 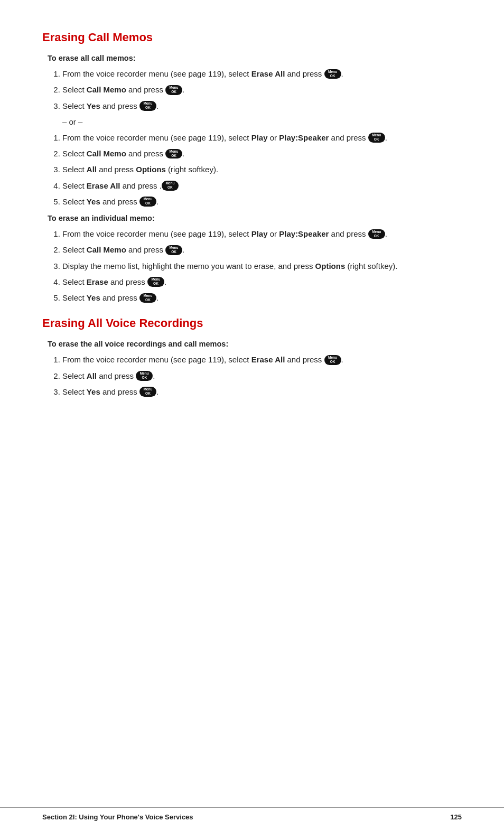 I want to click on list-item: Select All and press MenuOK., so click(x=262, y=376).